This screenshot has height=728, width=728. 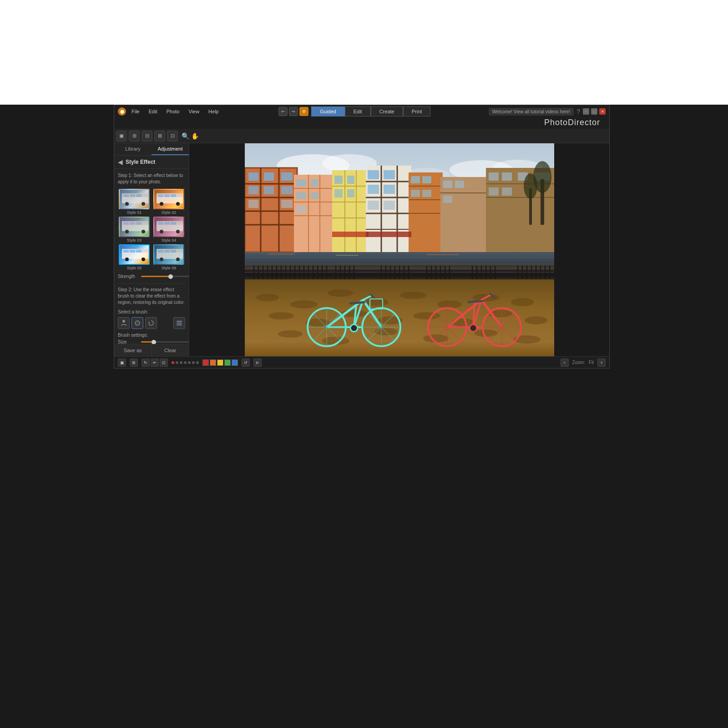 What do you see at coordinates (151, 323) in the screenshot?
I see `brush-cycle-btn` at bounding box center [151, 323].